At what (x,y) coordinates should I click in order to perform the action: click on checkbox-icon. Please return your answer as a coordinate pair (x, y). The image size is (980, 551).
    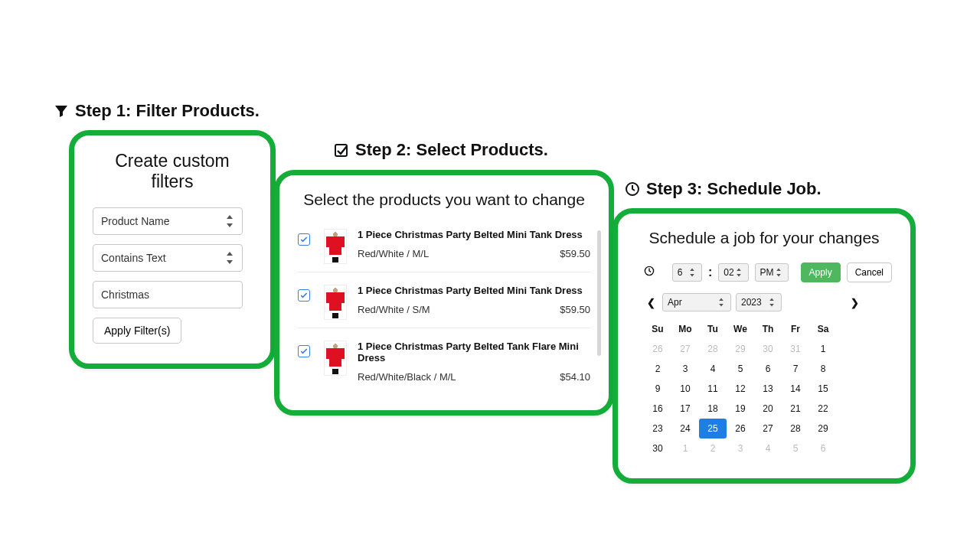
    Looking at the image, I should click on (341, 150).